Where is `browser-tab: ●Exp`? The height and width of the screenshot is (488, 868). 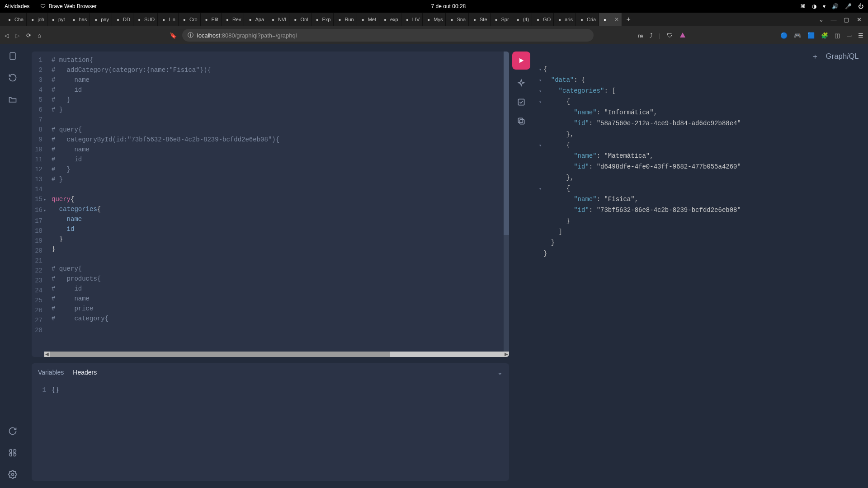
browser-tab: ●Exp is located at coordinates (323, 19).